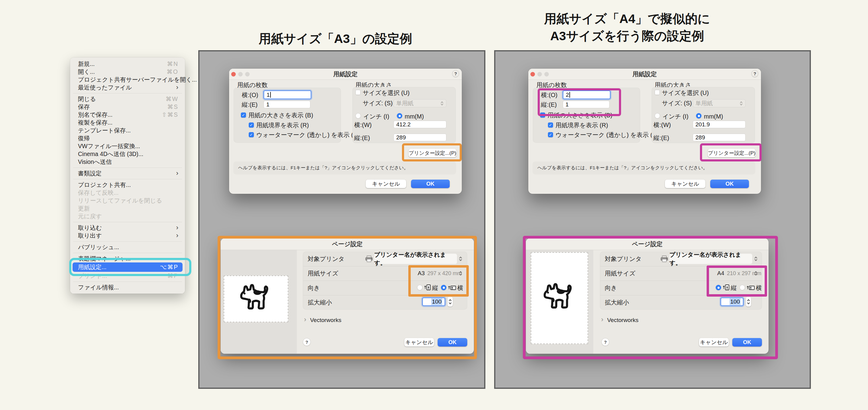 The image size is (868, 410). What do you see at coordinates (127, 138) in the screenshot?
I see `menu-item: 復帰` at bounding box center [127, 138].